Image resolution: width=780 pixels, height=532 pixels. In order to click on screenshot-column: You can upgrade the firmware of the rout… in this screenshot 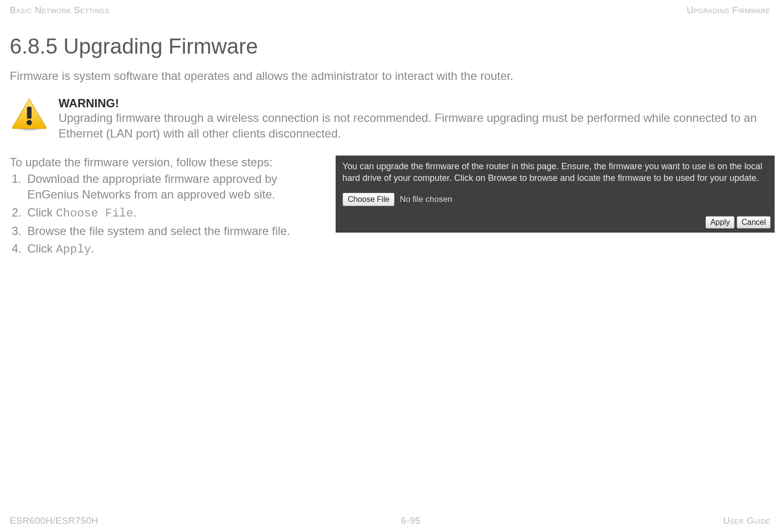, I will do `click(555, 194)`.